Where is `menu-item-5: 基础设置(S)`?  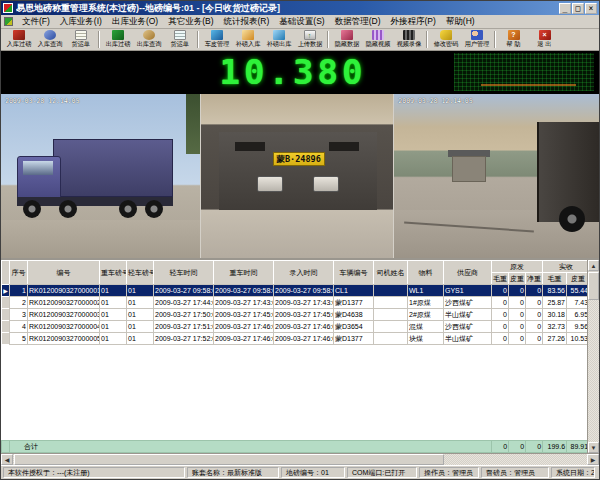 menu-item-5: 基础设置(S) is located at coordinates (302, 22).